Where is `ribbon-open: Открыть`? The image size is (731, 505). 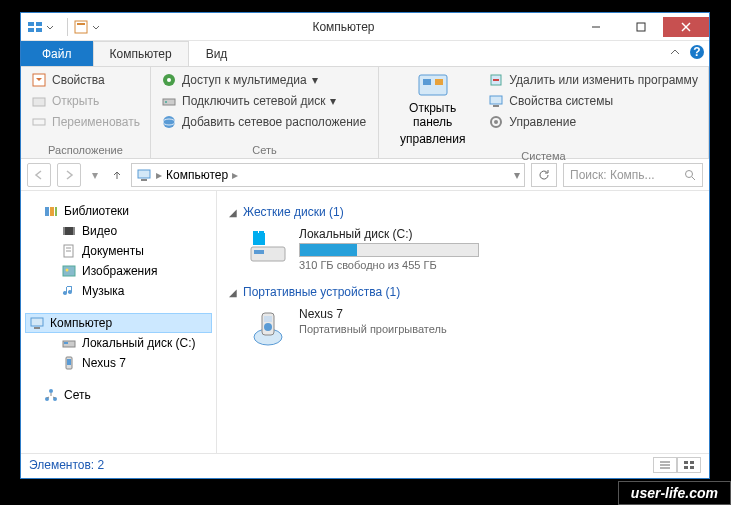
ribbon-open: Открыть is located at coordinates (86, 101).